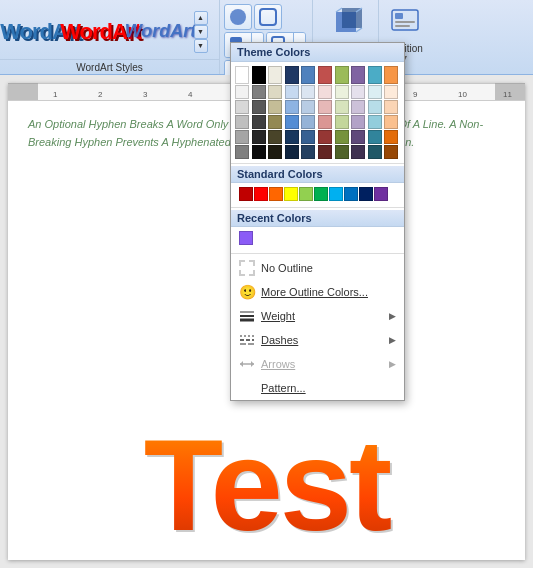 This screenshot has height=568, width=533. What do you see at coordinates (201, 46) in the screenshot?
I see `scroll-expand-arrow: ▼` at bounding box center [201, 46].